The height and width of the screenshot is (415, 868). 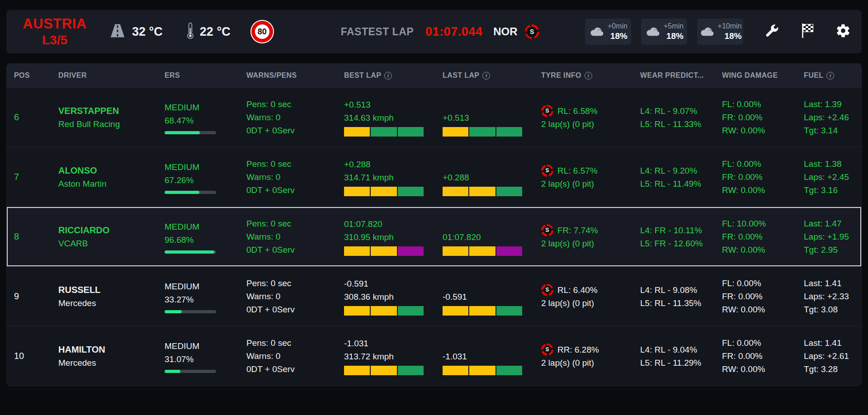 I want to click on sector-1-segment, so click(x=456, y=311).